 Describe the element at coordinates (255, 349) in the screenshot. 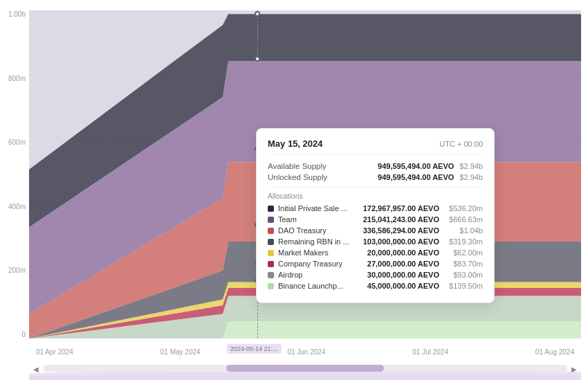

I see `date-indicator: 2024-05-14 21:...` at that location.